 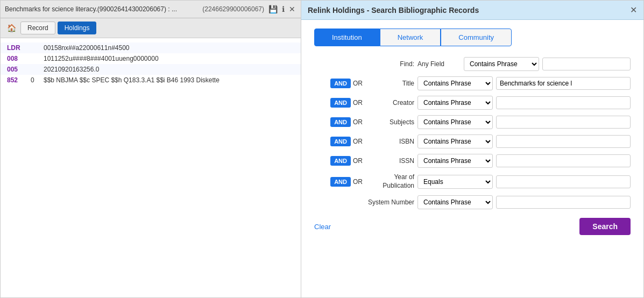 What do you see at coordinates (563, 182) in the screenshot?
I see `year-input` at bounding box center [563, 182].